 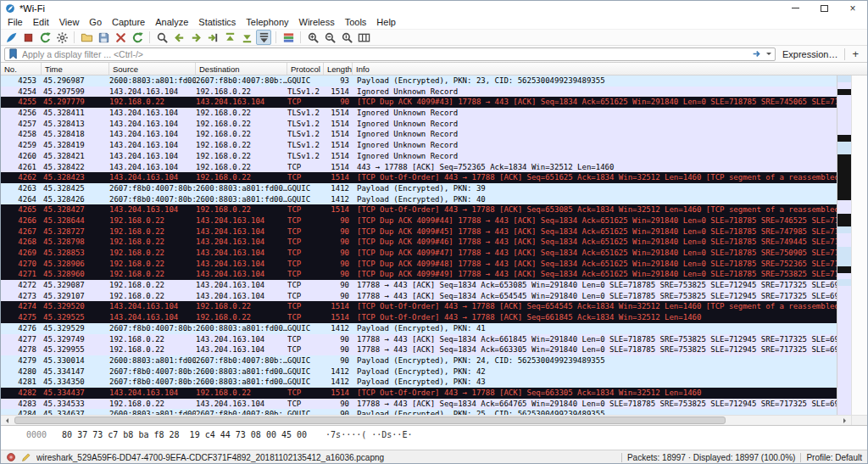 What do you see at coordinates (242, 69) in the screenshot?
I see `column-header-destination: Destination` at bounding box center [242, 69].